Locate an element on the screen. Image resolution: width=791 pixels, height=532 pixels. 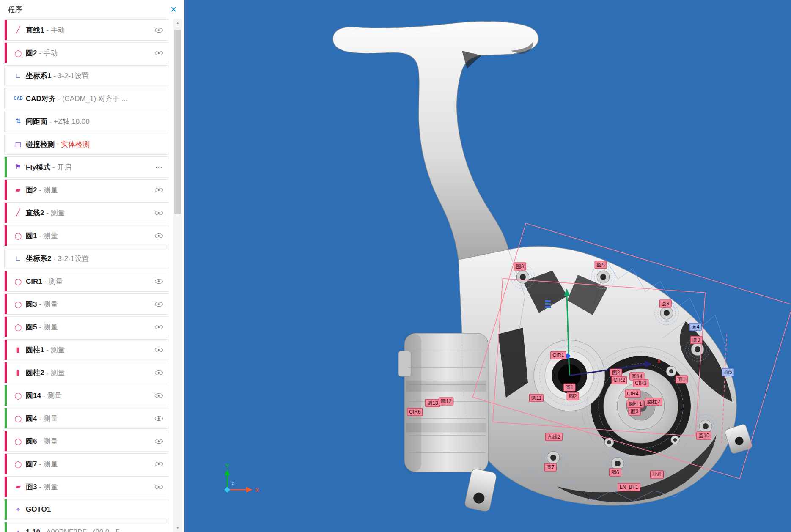
program-item: ◯ 圆7 - 测量 ⋯ is located at coordinates (86, 464).